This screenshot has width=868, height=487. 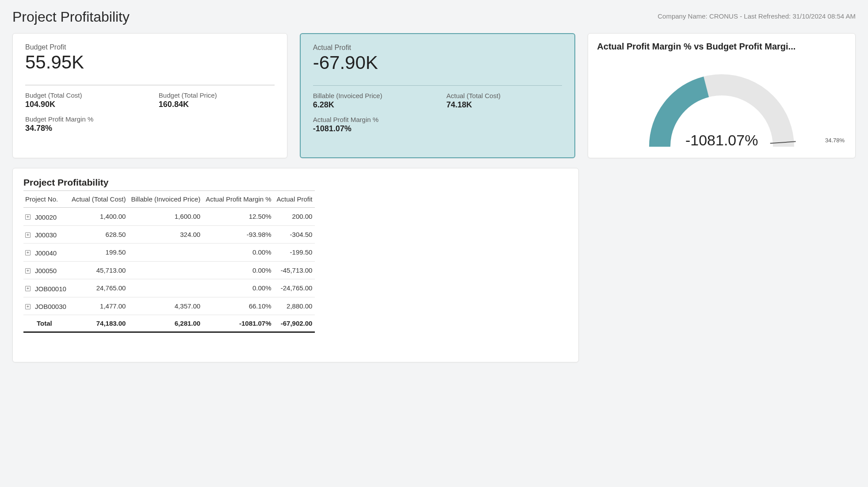 What do you see at coordinates (294, 288) in the screenshot?
I see `cell-profit: -24,765.00` at bounding box center [294, 288].